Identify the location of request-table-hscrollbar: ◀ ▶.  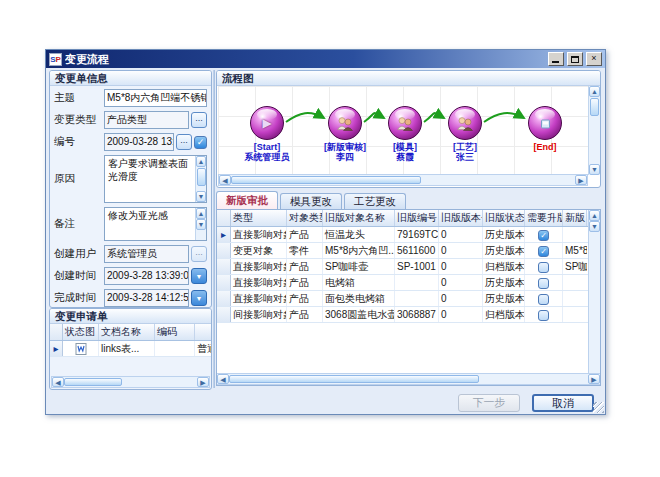
(130, 382).